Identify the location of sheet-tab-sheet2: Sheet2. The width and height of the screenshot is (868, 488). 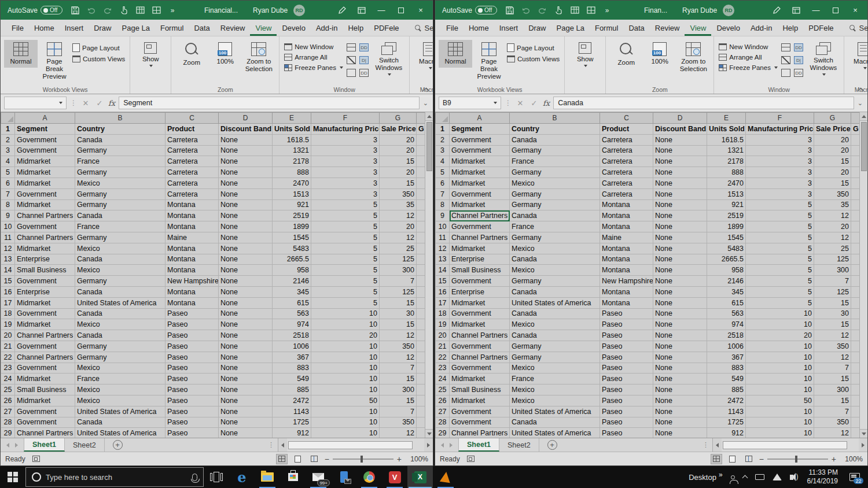
(84, 445).